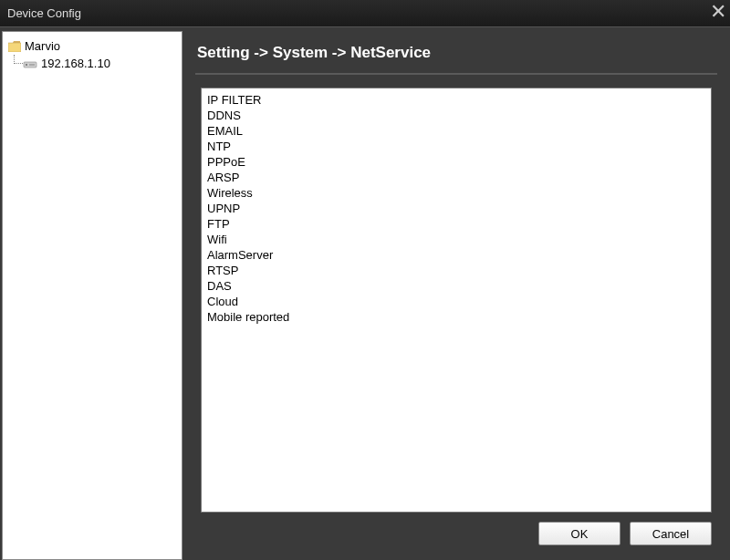  I want to click on folder-icon, so click(15, 47).